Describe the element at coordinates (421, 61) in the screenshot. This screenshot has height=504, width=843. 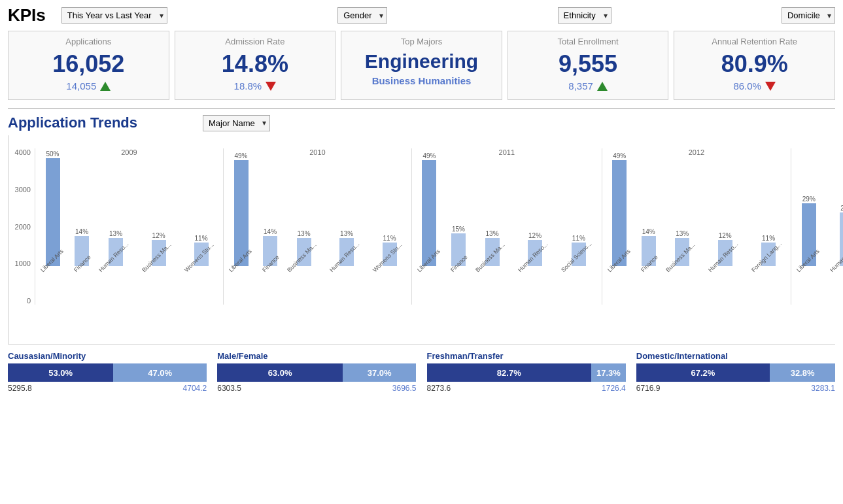
I see `kpi-majors-value: Engineering` at that location.